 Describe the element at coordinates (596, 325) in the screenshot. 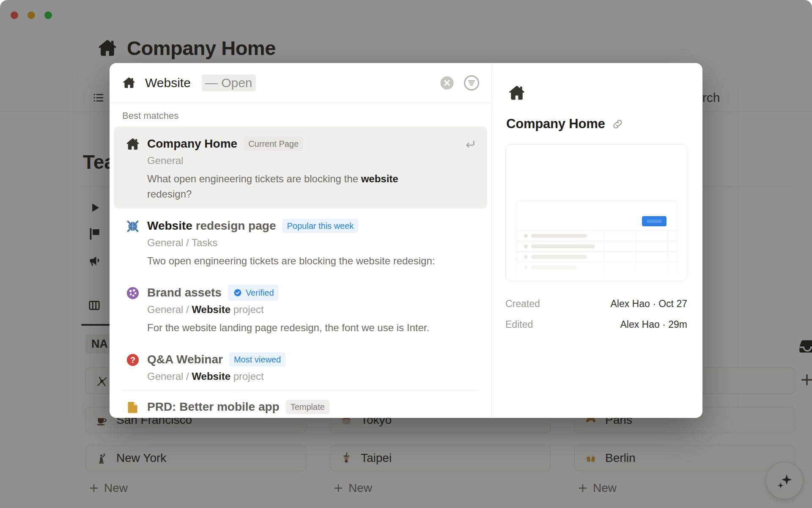

I see `edited-row: Edited Alex Hao · 29m` at that location.